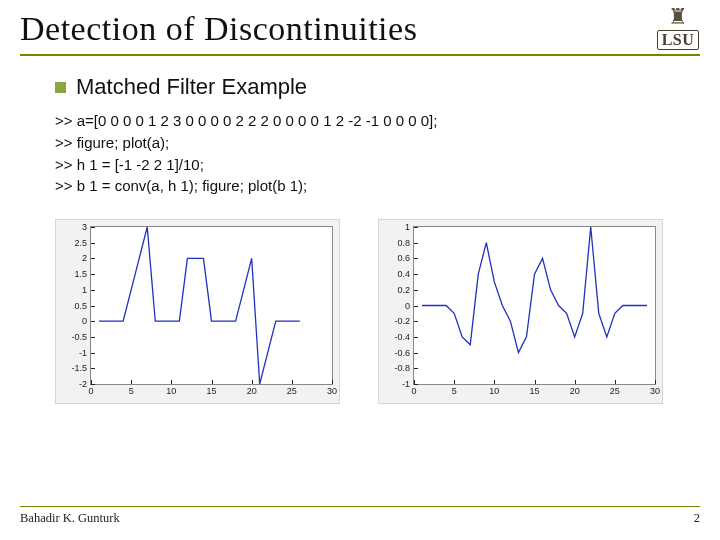  I want to click on code-line: >> b 1 = conv(a, h 1); figure; plot(b 1)…, so click(368, 186).